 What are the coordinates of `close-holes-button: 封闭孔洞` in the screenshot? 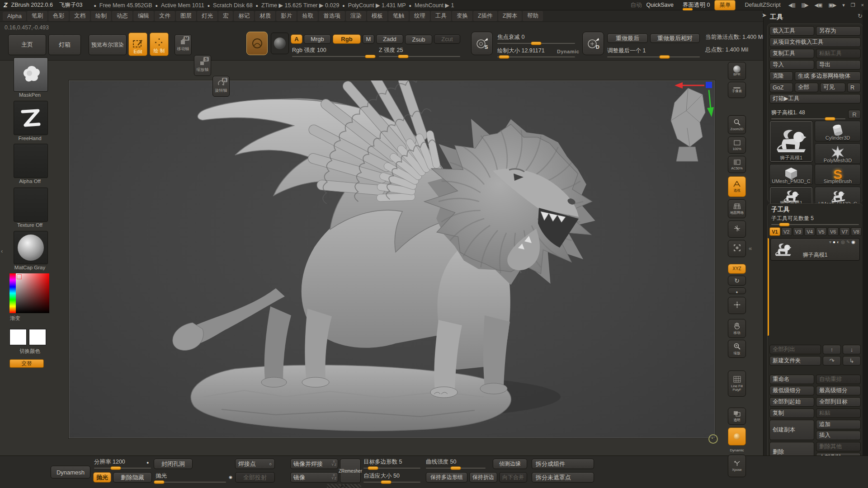 It's located at (173, 464).